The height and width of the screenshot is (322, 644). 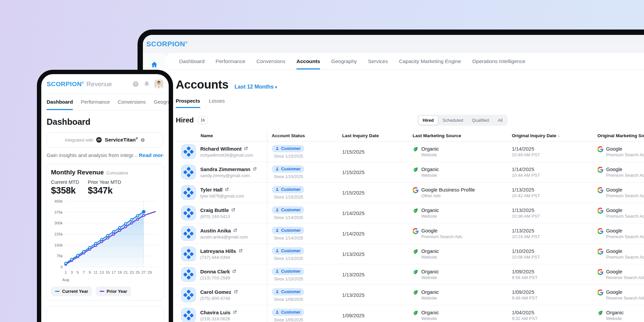 I want to click on column-header-name: Name, so click(x=221, y=136).